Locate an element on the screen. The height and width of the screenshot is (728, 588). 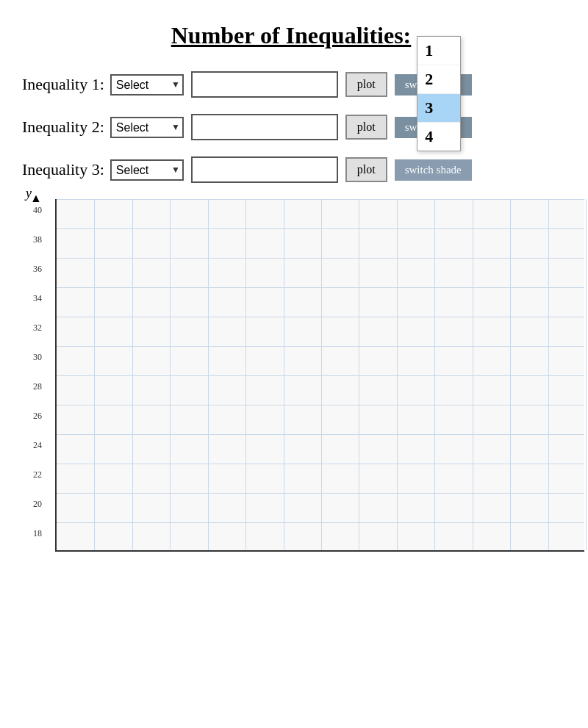
inequality-row-3: Inequality 3: Select < > ≤ ≥ ▼ plot swit… is located at coordinates (298, 170).